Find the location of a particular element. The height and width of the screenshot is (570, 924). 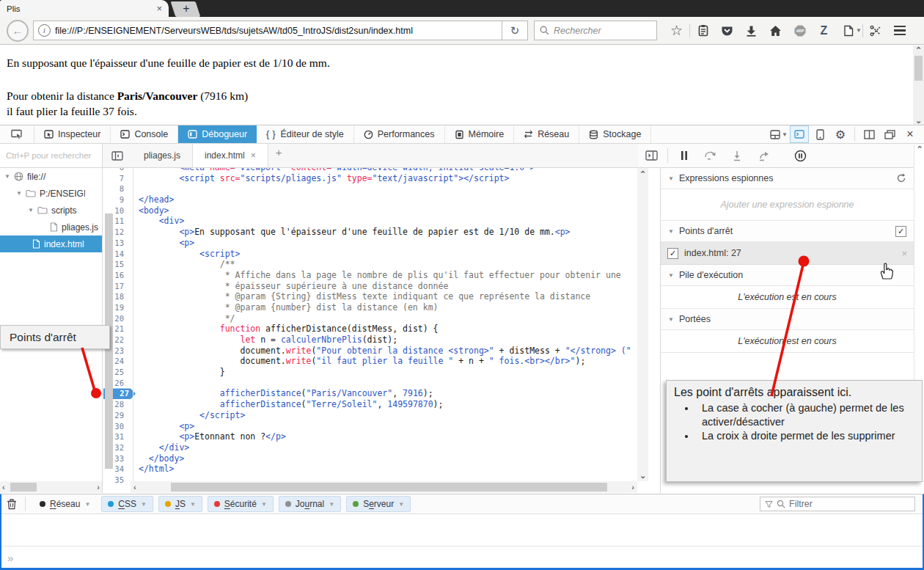

close-source-tab-icon: × is located at coordinates (254, 156).